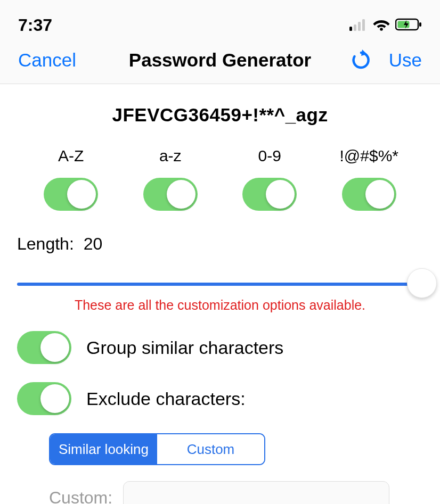  What do you see at coordinates (409, 26) in the screenshot?
I see `battery-icon` at bounding box center [409, 26].